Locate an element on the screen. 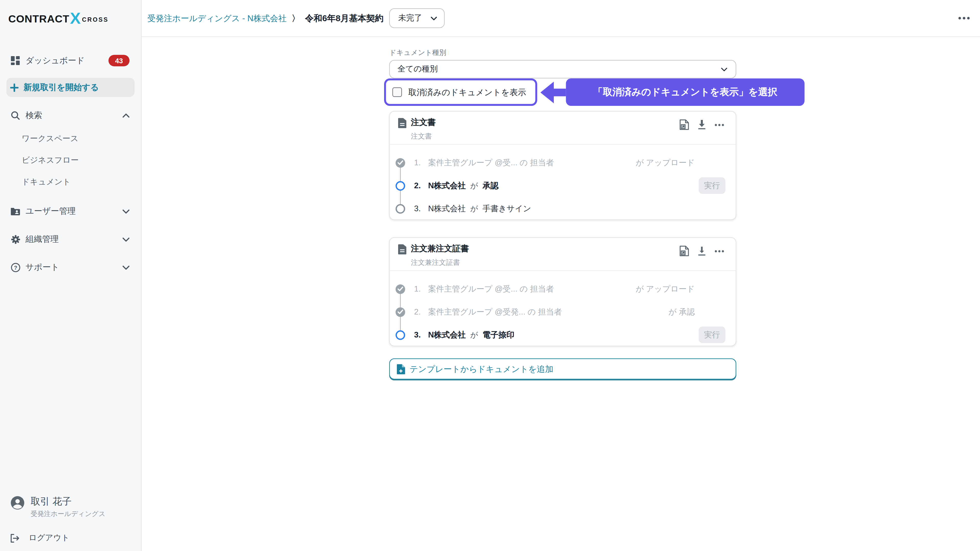 This screenshot has height=551, width=980. document-subtitle: 注文兼注文証書 is located at coordinates (440, 262).